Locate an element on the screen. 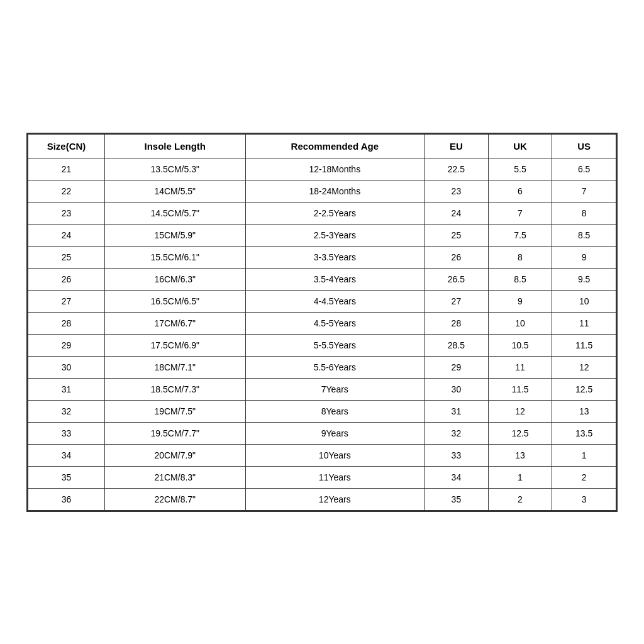 Image resolution: width=644 pixels, height=644 pixels. cell-size: 27 is located at coordinates (67, 301).